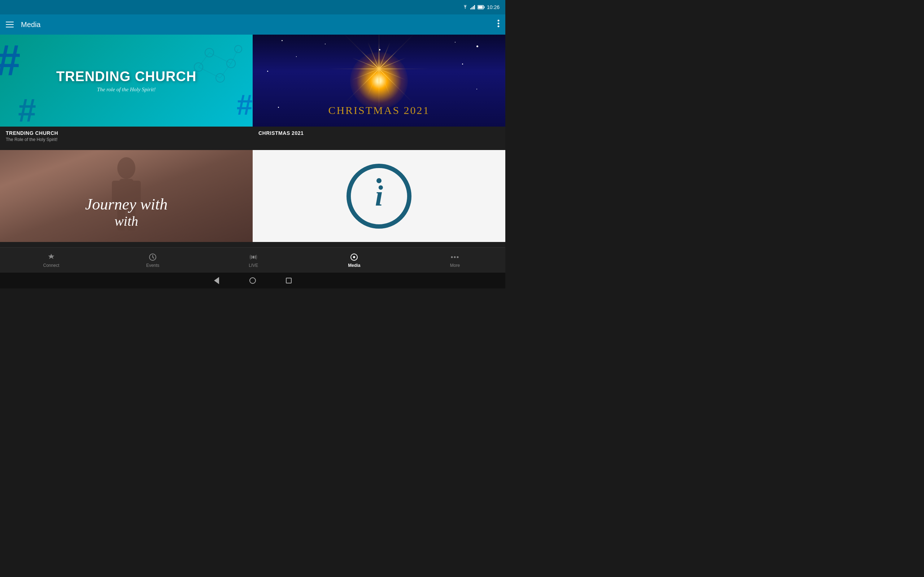 The image size is (924, 577). Describe the element at coordinates (379, 92) in the screenshot. I see `christmas-2021-card: CHRISTMAS 2021 CHRISTMAS 2021` at that location.